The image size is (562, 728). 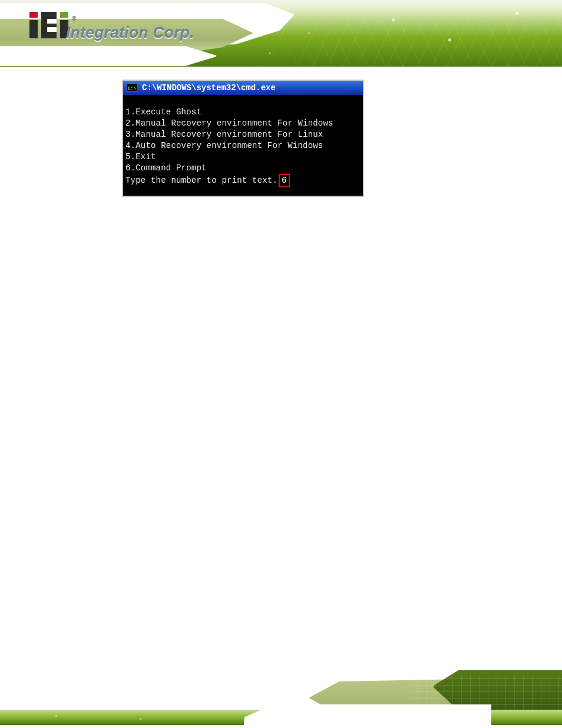 What do you see at coordinates (224, 134) in the screenshot?
I see `cmd-menu-line: 3.Manual Recovery environment For Linux` at bounding box center [224, 134].